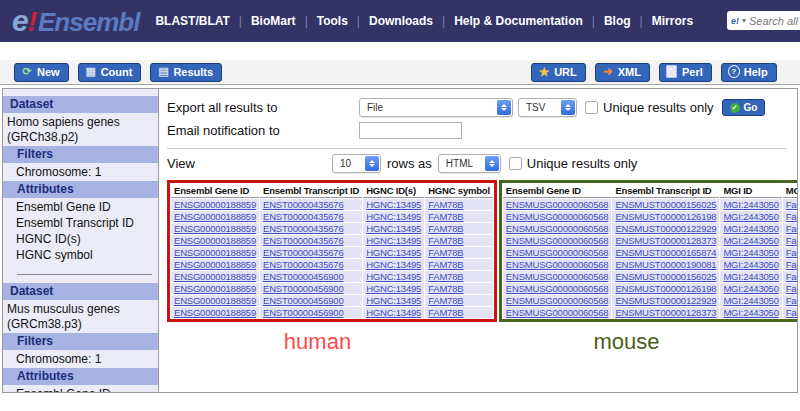  Describe the element at coordinates (110, 72) in the screenshot. I see `count-button: ▦ Count` at that location.